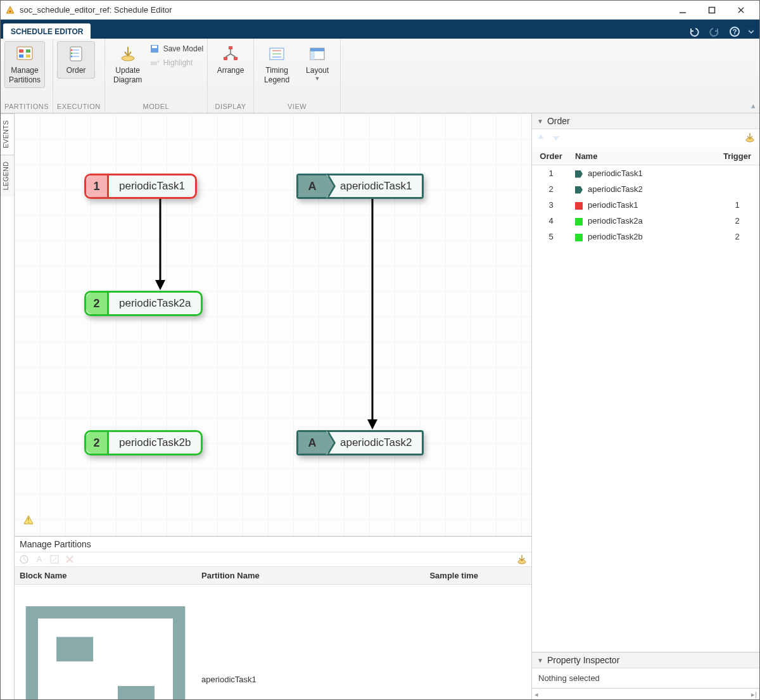  Describe the element at coordinates (179, 63) in the screenshot. I see `highlight-label: Highlight` at that location.